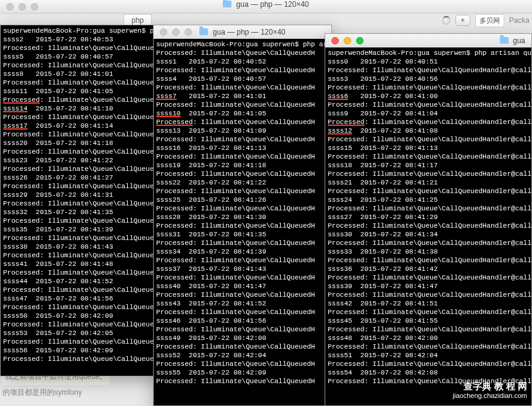 Image resolution: width=532 pixels, height=406 pixels. What do you see at coordinates (243, 62) in the screenshot?
I see `terminal-line: ssss1 2015-07-22 08:40:52` at bounding box center [243, 62].